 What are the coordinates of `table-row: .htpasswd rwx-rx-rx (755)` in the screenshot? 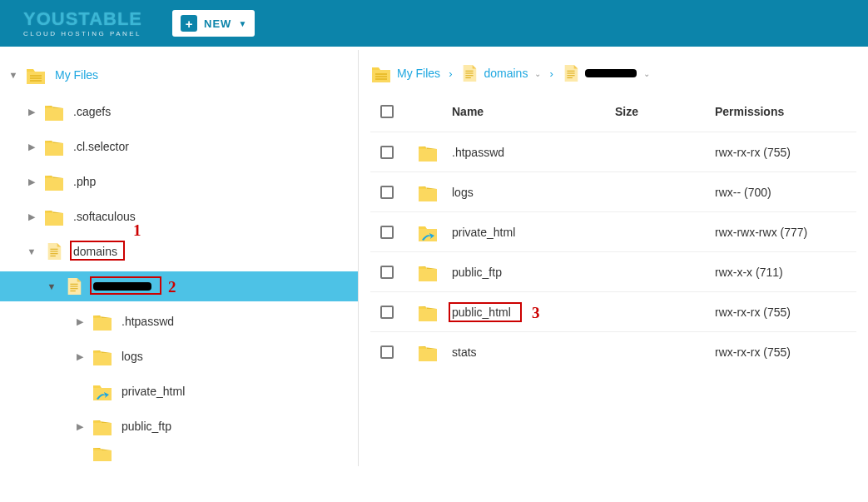 It's located at (613, 152).